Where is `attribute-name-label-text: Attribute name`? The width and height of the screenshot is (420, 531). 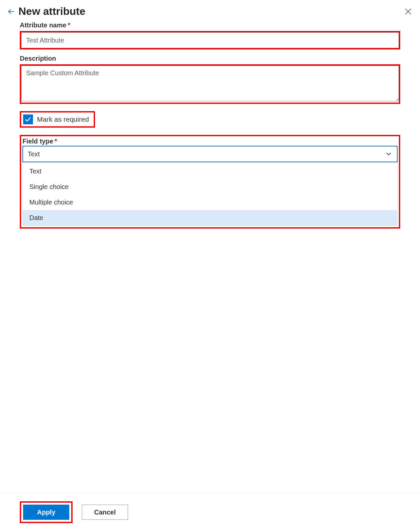 attribute-name-label-text: Attribute name is located at coordinates (43, 25).